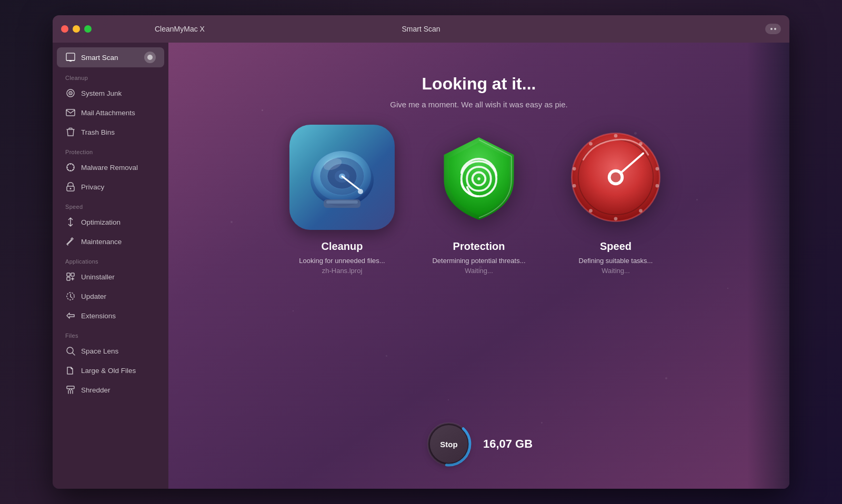 The height and width of the screenshot is (504, 842). Describe the element at coordinates (421, 29) in the screenshot. I see `title-bar: CleanMyMac X Smart Scan` at that location.